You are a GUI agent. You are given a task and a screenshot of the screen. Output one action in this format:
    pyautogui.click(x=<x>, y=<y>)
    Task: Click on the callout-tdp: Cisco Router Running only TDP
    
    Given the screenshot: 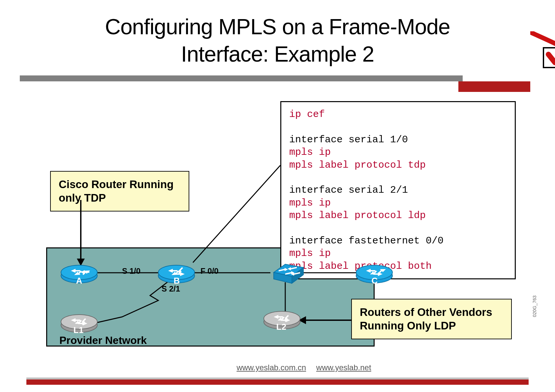 What is the action you would take?
    pyautogui.click(x=120, y=191)
    